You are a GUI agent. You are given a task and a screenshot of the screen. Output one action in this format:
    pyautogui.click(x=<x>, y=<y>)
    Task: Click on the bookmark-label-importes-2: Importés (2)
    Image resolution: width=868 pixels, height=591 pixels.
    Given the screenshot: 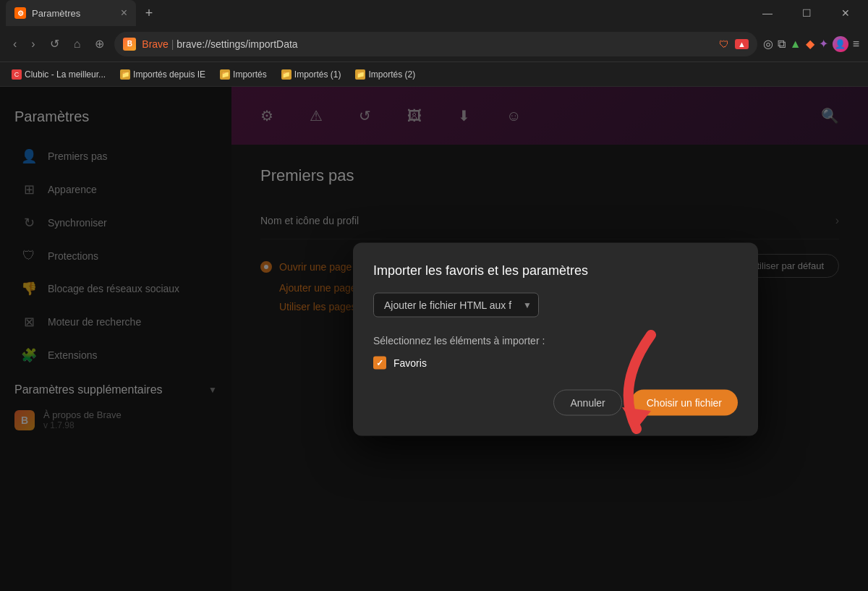 What is the action you would take?
    pyautogui.click(x=392, y=75)
    